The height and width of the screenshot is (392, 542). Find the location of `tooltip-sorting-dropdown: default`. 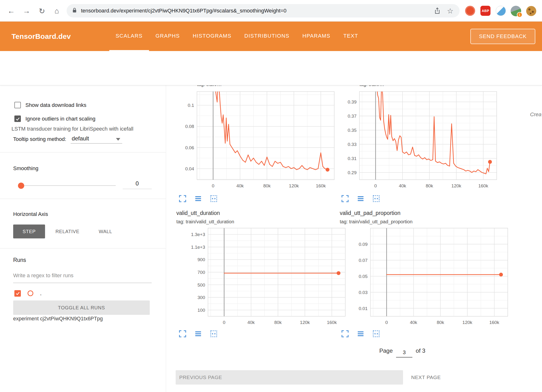

tooltip-sorting-dropdown: default is located at coordinates (96, 139).